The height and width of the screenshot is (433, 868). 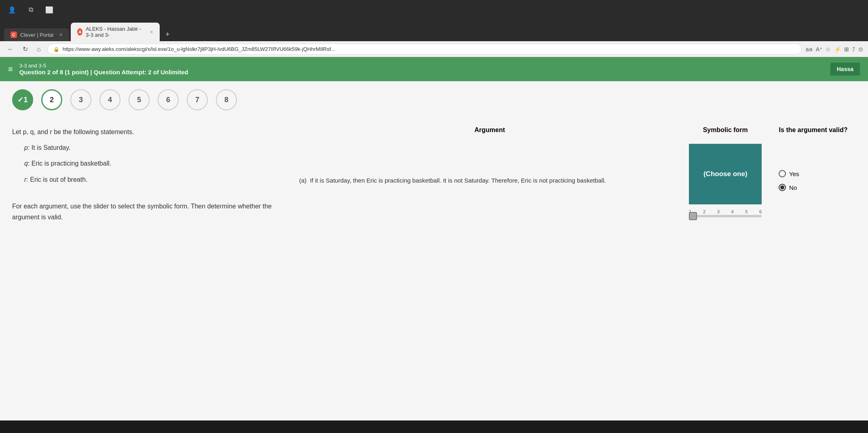 I want to click on question-6-nav: 6, so click(x=168, y=100).